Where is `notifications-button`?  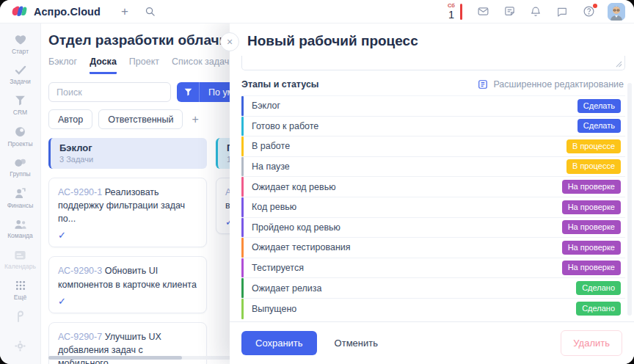
notifications-button is located at coordinates (536, 12).